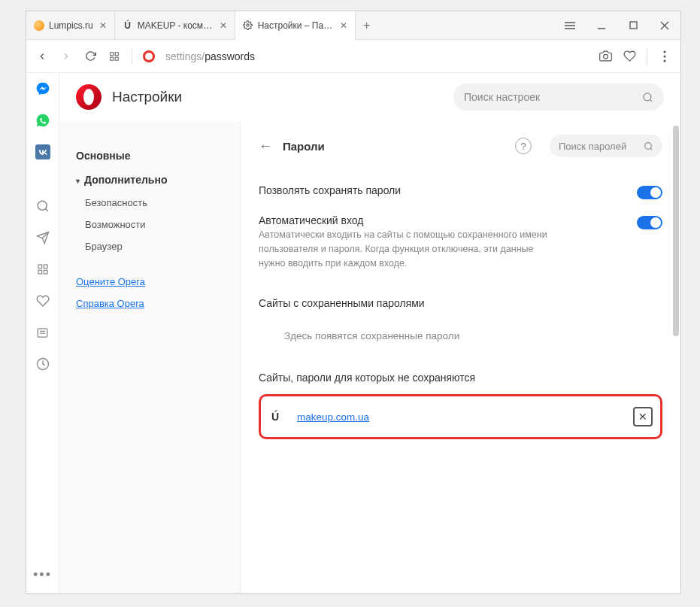  Describe the element at coordinates (665, 56) in the screenshot. I see `kebab-icon` at that location.